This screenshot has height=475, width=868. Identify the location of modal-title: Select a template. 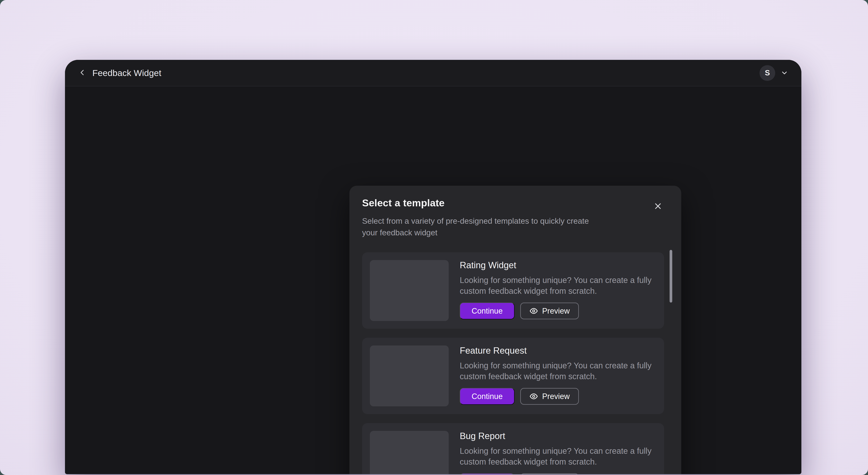
(516, 203).